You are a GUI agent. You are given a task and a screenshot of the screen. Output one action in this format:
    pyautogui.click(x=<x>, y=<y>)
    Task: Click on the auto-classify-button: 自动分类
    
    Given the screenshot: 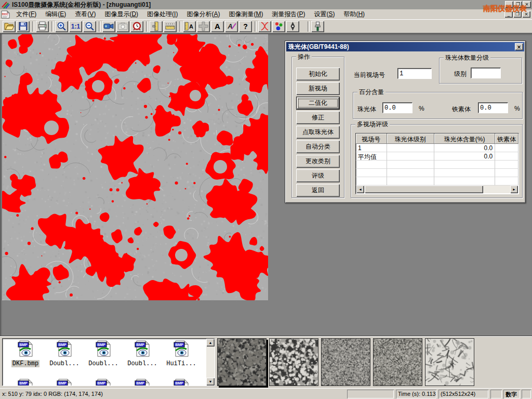 What is the action you would take?
    pyautogui.click(x=318, y=147)
    